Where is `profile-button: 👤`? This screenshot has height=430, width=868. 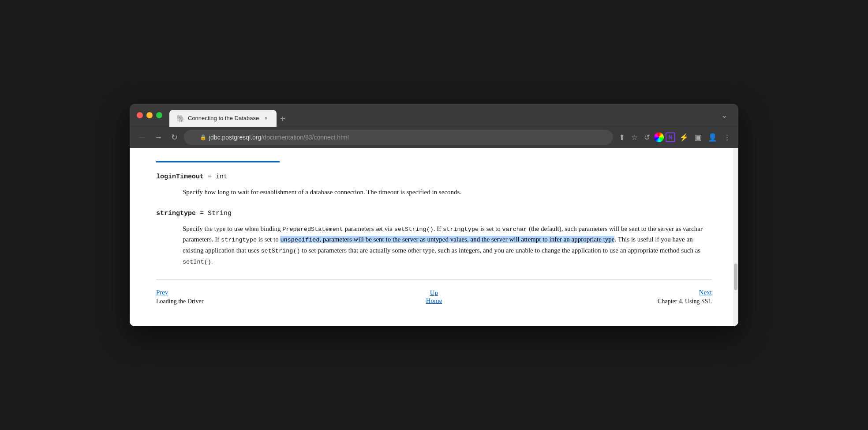 profile-button: 👤 is located at coordinates (713, 138).